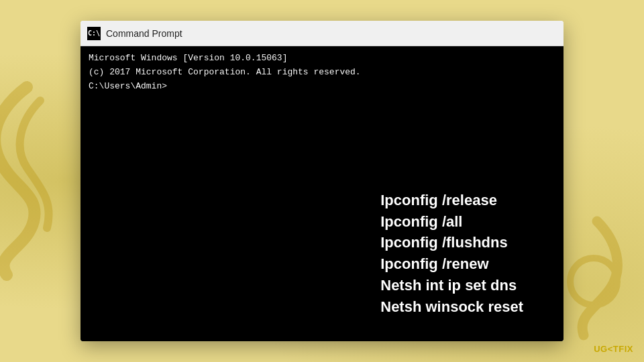  What do you see at coordinates (623, 349) in the screenshot?
I see `logo-text2: TFIX` at bounding box center [623, 349].